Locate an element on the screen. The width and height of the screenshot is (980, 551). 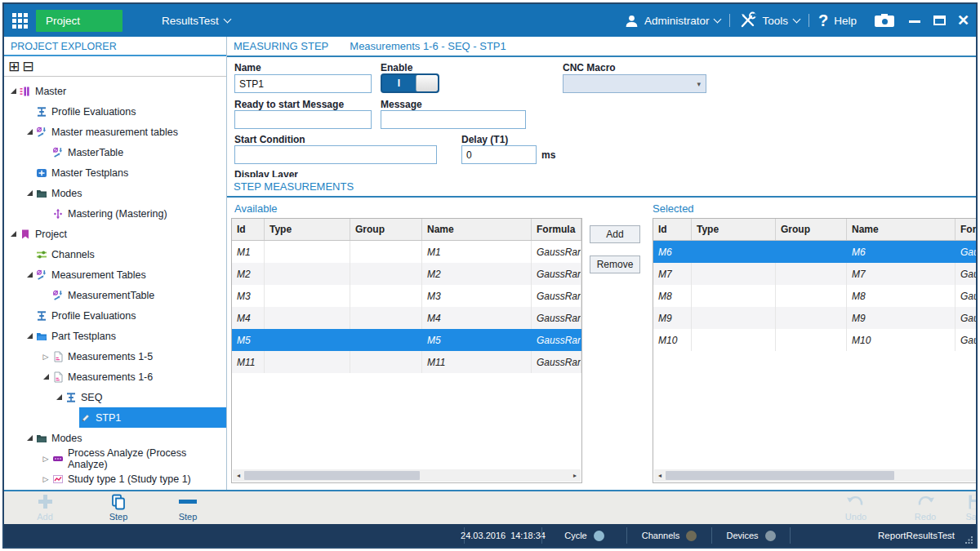
table-row: M7M7GaussRand is located at coordinates (815, 274).